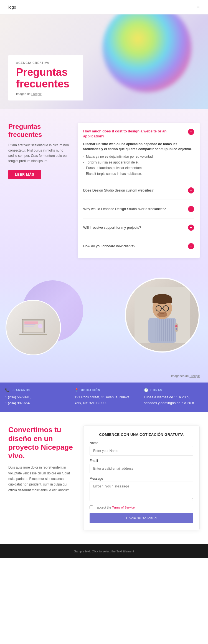 The height and width of the screenshot is (644, 208). Describe the element at coordinates (104, 62) in the screenshot. I see `hero-section: AGENCIA CREATIVA Preguntas frecuentes Im…` at that location.